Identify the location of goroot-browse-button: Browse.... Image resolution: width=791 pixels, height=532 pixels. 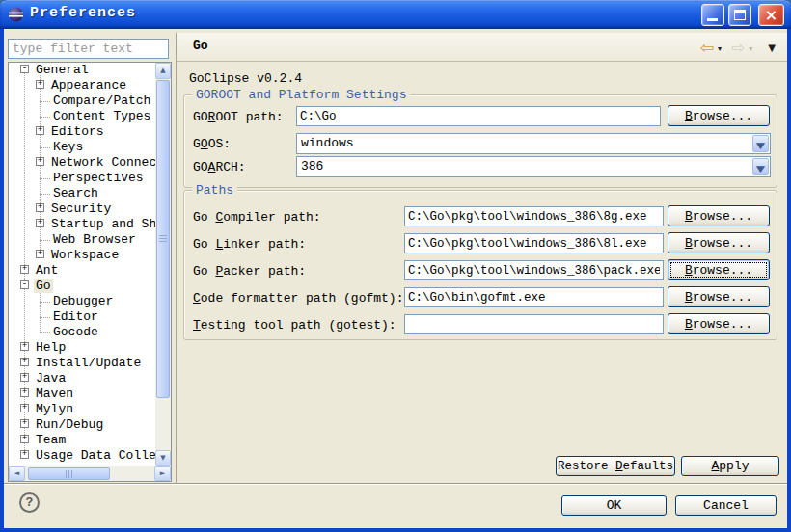
(719, 116).